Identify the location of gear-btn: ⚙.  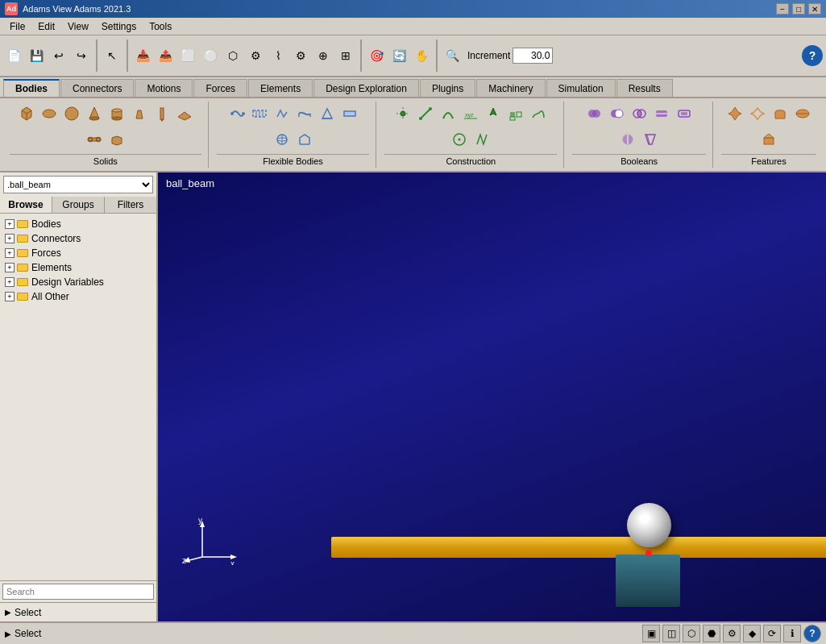
(301, 56).